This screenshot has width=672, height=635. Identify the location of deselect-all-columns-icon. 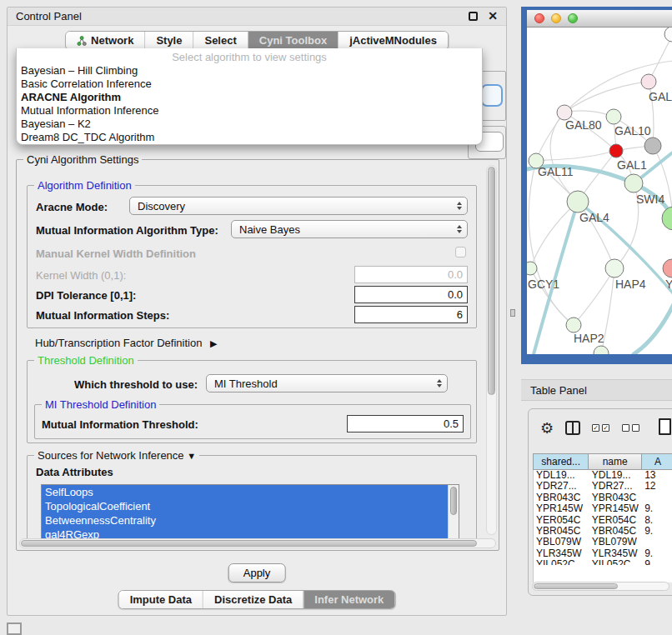
(630, 428).